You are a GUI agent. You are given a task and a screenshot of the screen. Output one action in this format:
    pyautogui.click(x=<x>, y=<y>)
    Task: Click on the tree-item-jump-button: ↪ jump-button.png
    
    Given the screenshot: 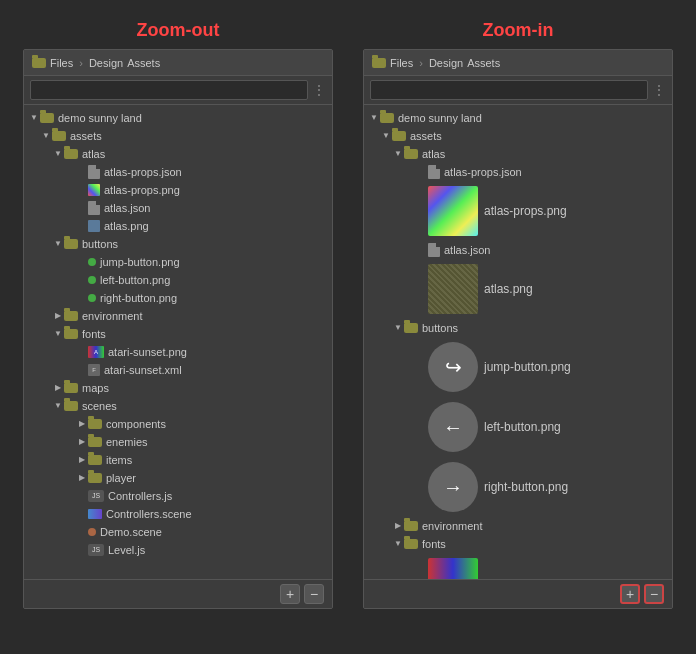 What is the action you would take?
    pyautogui.click(x=518, y=367)
    